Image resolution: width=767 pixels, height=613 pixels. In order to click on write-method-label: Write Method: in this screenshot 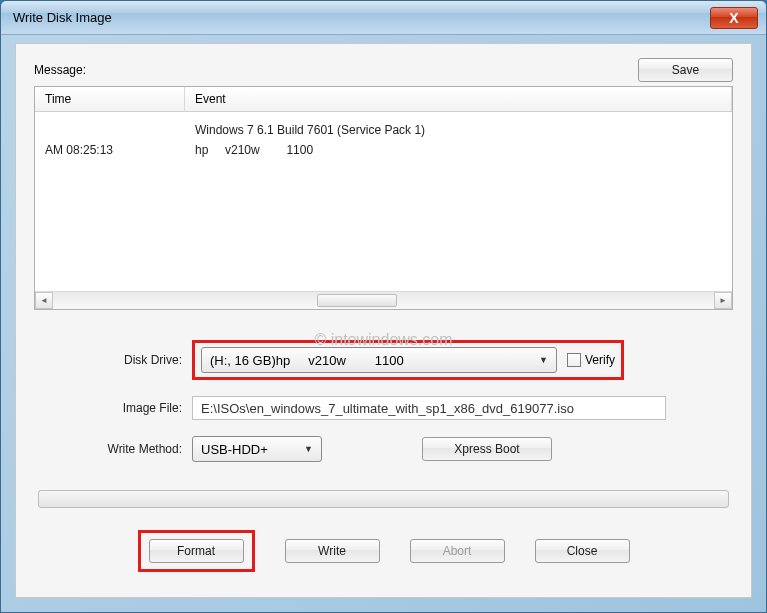, I will do `click(113, 449)`.